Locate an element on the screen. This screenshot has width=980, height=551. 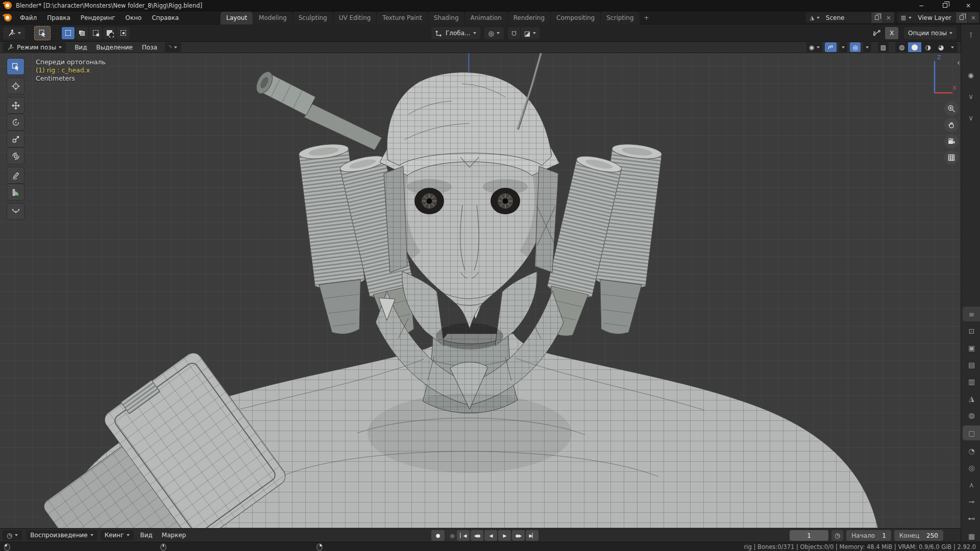
tab-bone: ⊸ is located at coordinates (971, 501).